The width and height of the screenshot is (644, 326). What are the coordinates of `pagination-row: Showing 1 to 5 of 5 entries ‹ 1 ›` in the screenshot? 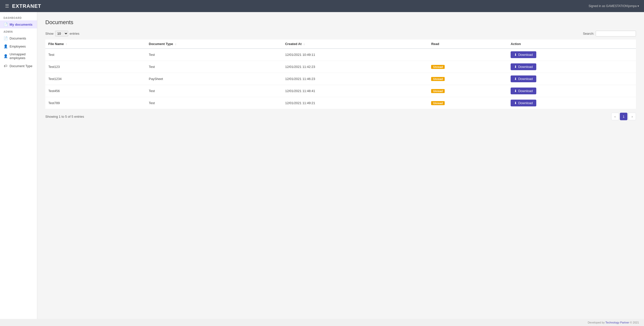 It's located at (341, 116).